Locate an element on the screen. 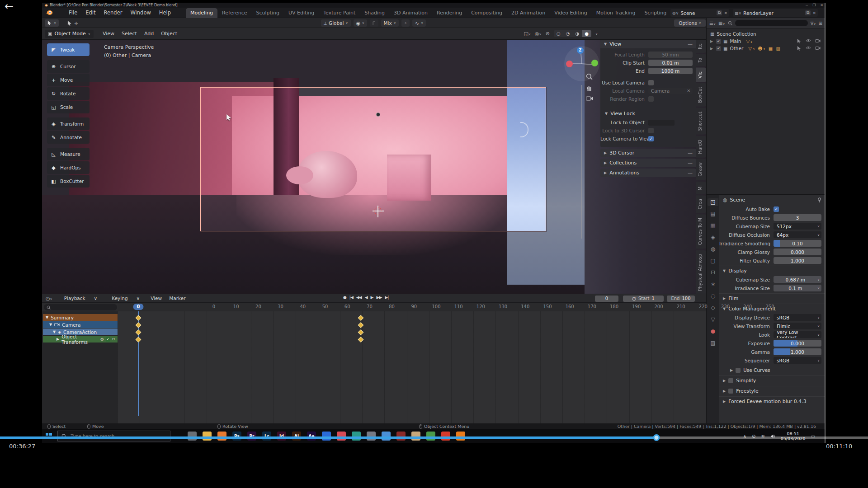 This screenshot has height=488, width=868. jump-end-icon: ▶| is located at coordinates (387, 297).